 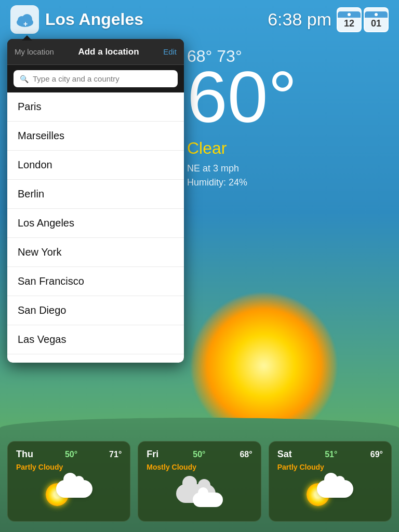 What do you see at coordinates (27, 38) in the screenshot?
I see `panel-arrow` at bounding box center [27, 38].